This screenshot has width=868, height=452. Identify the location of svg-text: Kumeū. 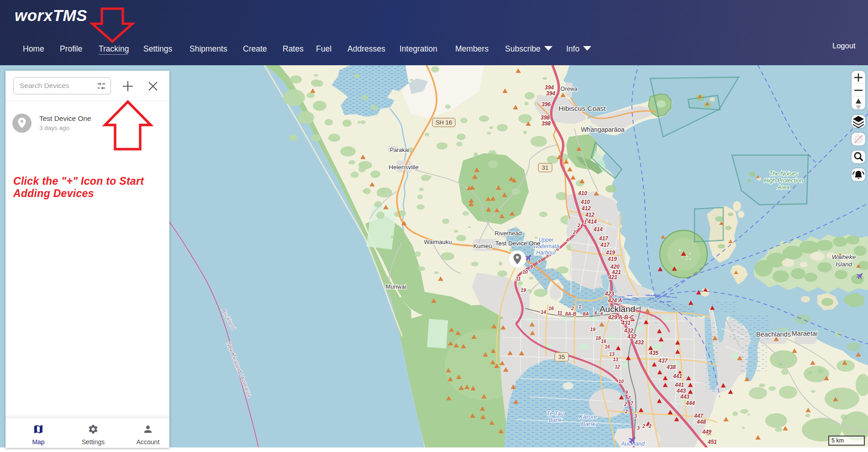
(482, 246).